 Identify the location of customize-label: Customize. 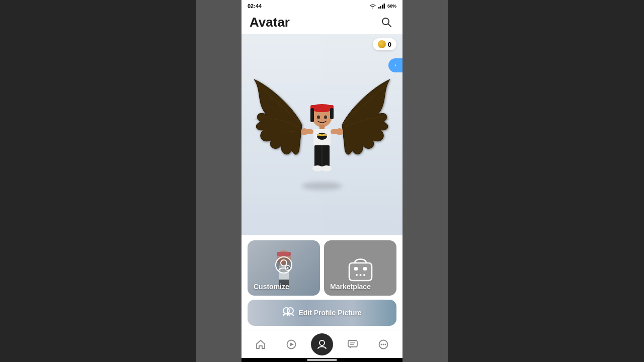
(272, 287).